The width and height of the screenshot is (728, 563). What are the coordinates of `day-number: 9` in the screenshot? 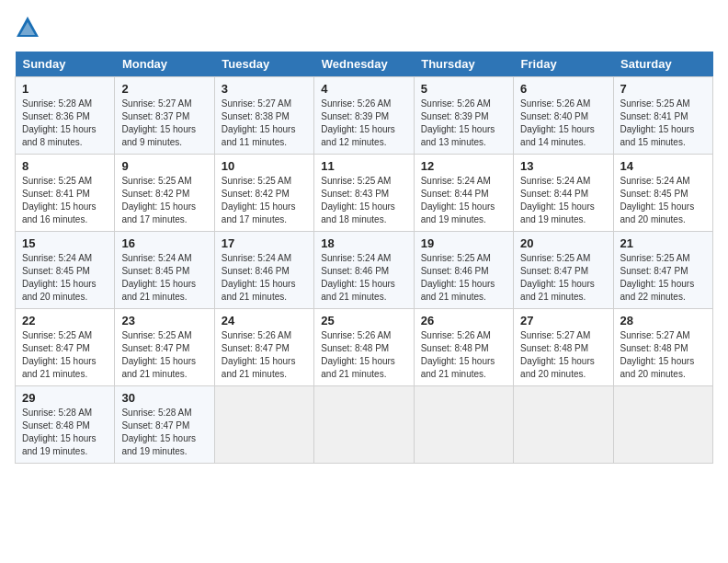 It's located at (164, 166).